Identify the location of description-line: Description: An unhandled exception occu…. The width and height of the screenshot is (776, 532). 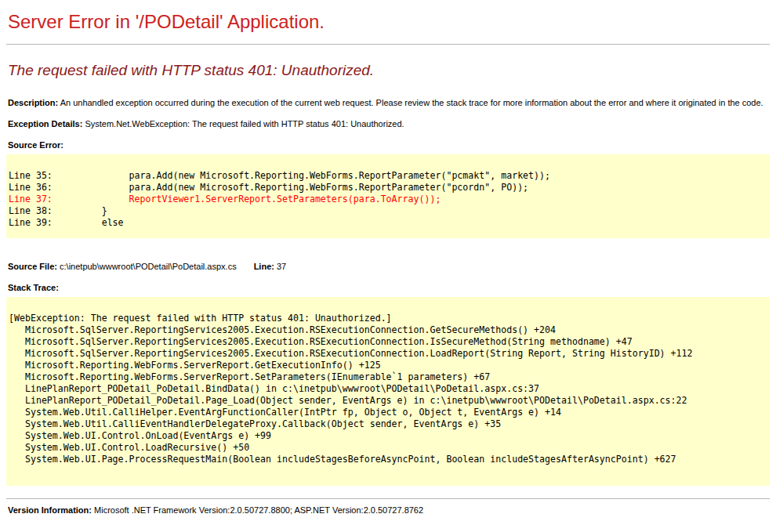
(389, 103).